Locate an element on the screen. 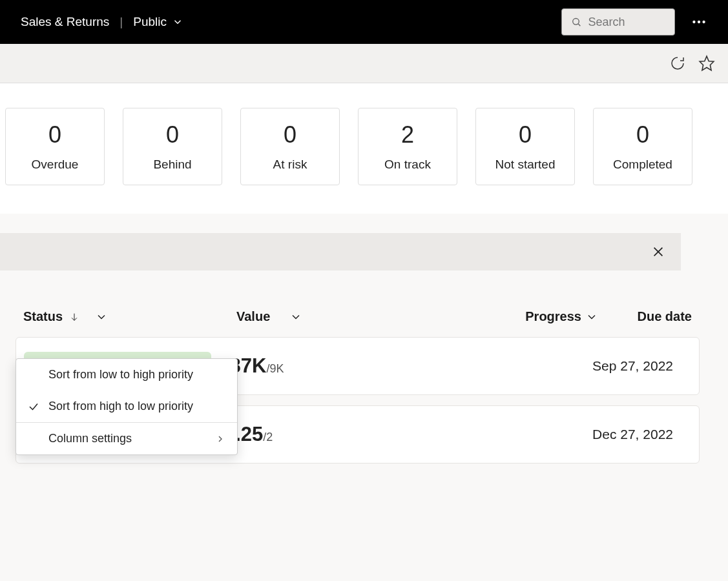  column-header-value: Value is located at coordinates (343, 316).